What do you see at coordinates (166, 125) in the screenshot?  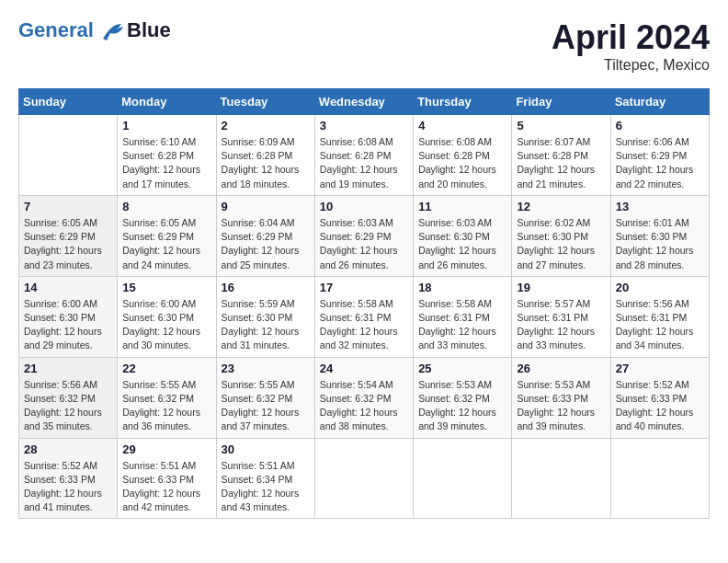 I see `day-number: 1` at bounding box center [166, 125].